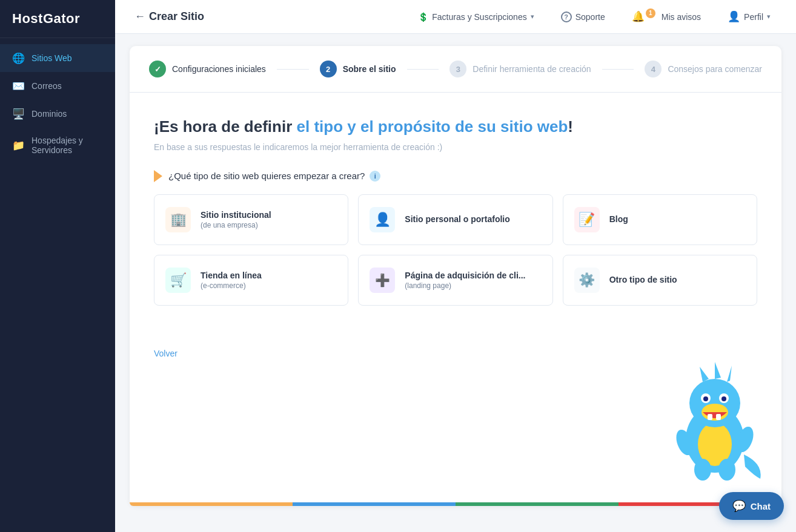  What do you see at coordinates (231, 280) in the screenshot?
I see `card-content-tienda: Tienda en línea (e-commerce)` at bounding box center [231, 280].